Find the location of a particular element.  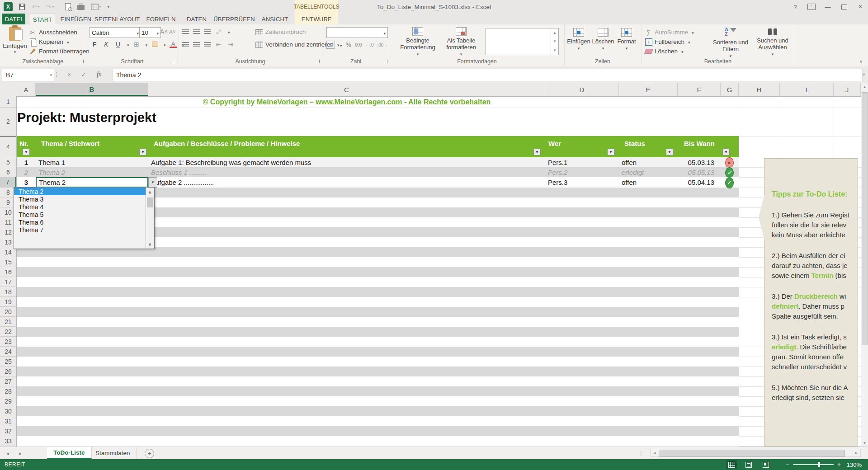

scroll-down-icon: ▼ is located at coordinates (864, 443).